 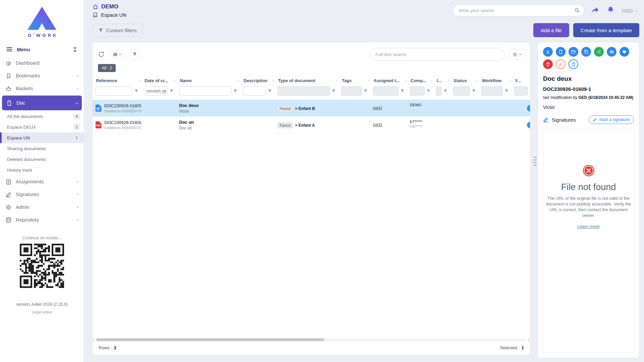 What do you see at coordinates (627, 11) in the screenshot?
I see `user-name: GED` at bounding box center [627, 11].